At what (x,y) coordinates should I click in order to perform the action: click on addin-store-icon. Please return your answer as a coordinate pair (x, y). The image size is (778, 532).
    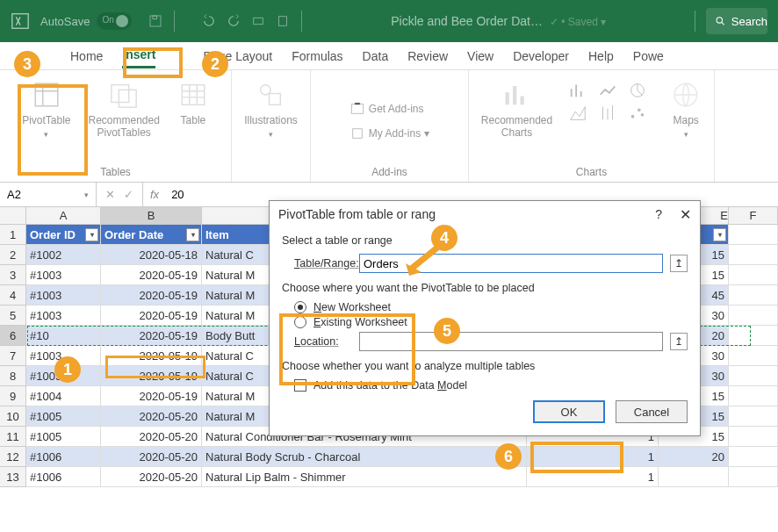
    Looking at the image, I should click on (357, 109).